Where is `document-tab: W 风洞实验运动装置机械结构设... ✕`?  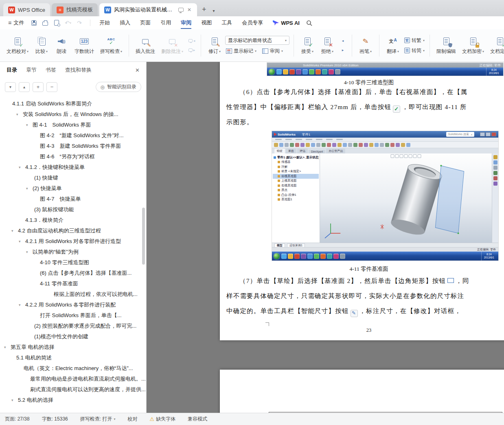
document-tab: W 风洞实验运动装置机械结构设... ✕ is located at coordinates (148, 10).